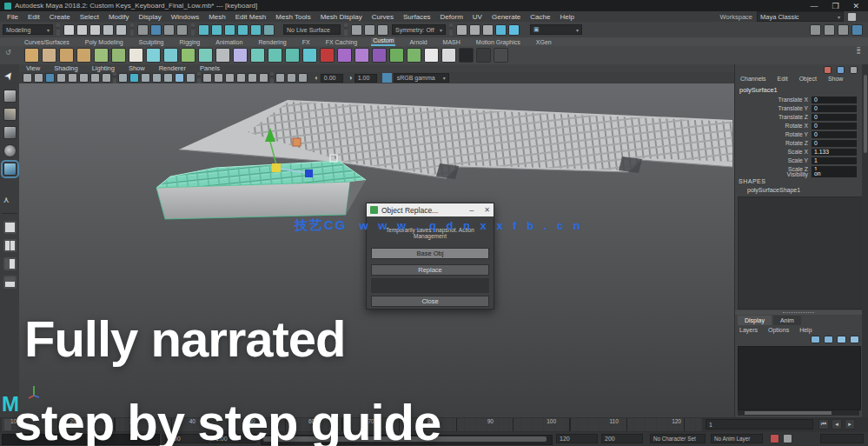 This screenshot has height=446, width=868. What do you see at coordinates (414, 56) in the screenshot?
I see `shelf-grass-icon` at bounding box center [414, 56].